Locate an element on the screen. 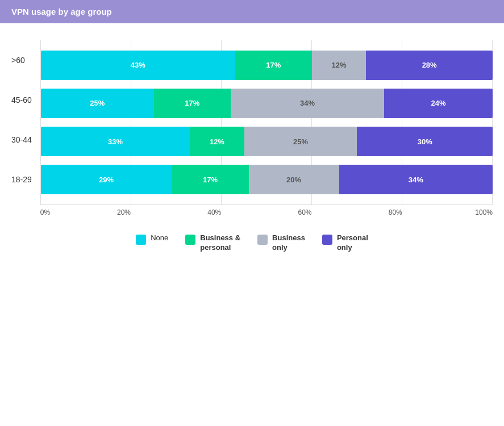 The height and width of the screenshot is (426, 504). x-axis-labels: 0%20%40%60%80%100% is located at coordinates (266, 212).